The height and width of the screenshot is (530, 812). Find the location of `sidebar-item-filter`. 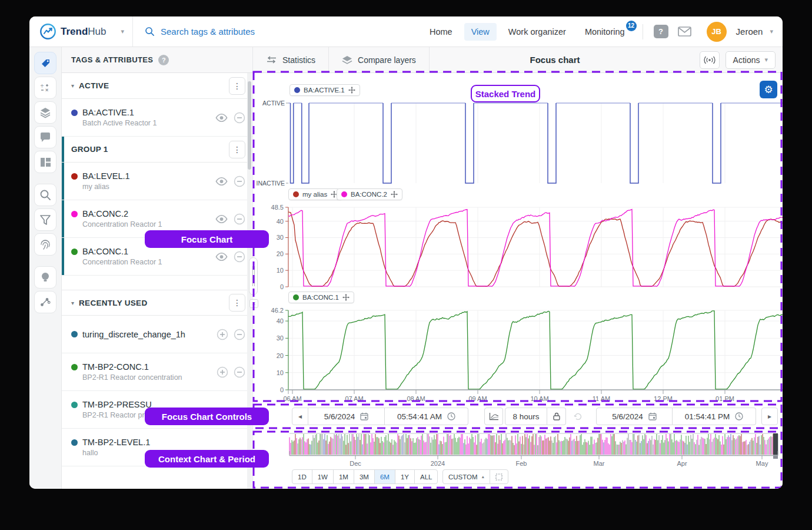

sidebar-item-filter is located at coordinates (45, 220).